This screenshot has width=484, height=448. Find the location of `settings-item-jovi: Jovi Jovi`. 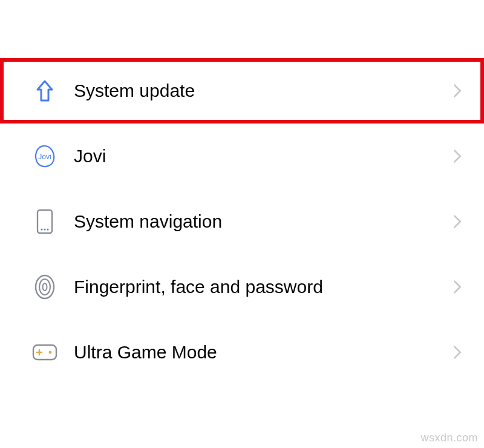

settings-item-jovi: Jovi Jovi is located at coordinates (242, 156).